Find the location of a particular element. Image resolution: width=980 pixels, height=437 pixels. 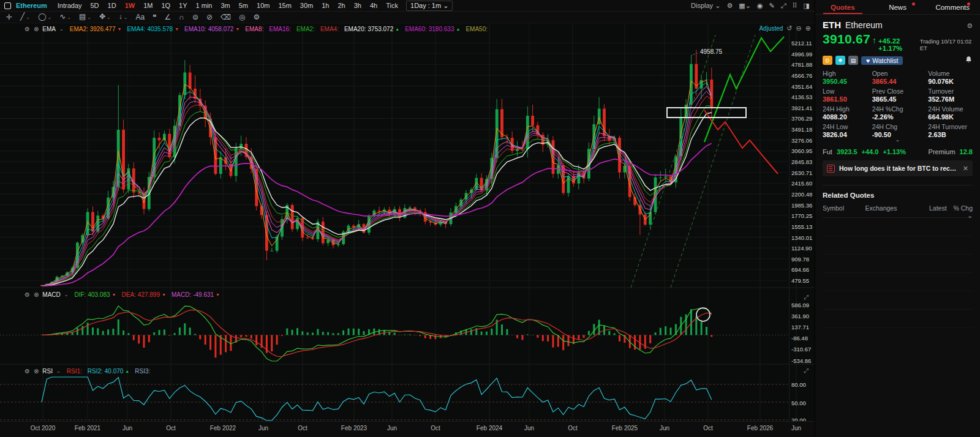

timeframe-intraday: Intraday is located at coordinates (70, 6).